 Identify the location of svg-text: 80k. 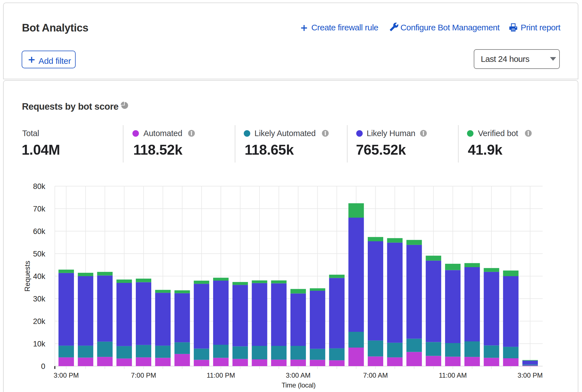
(39, 186).